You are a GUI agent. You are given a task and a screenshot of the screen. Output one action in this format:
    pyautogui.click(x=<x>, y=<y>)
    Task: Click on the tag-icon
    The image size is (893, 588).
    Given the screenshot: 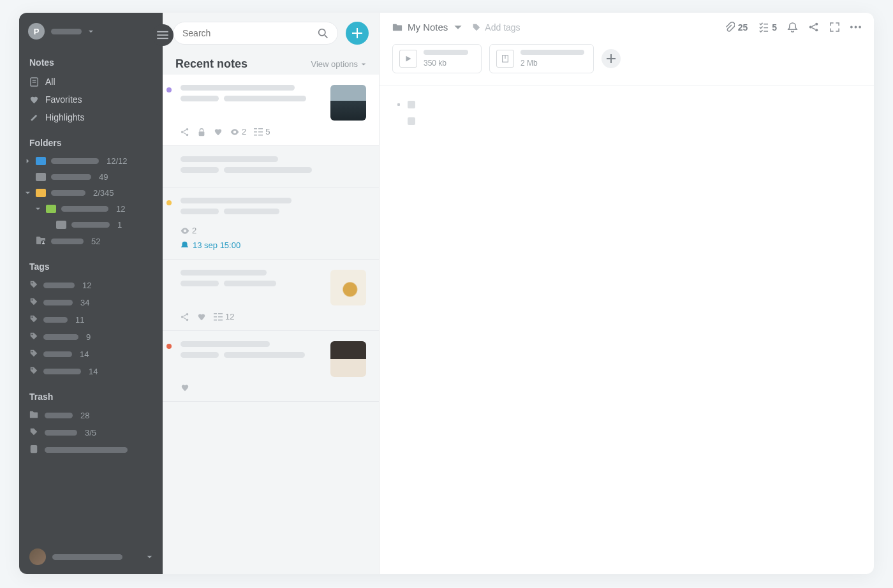 What is the action you would take?
    pyautogui.click(x=476, y=27)
    